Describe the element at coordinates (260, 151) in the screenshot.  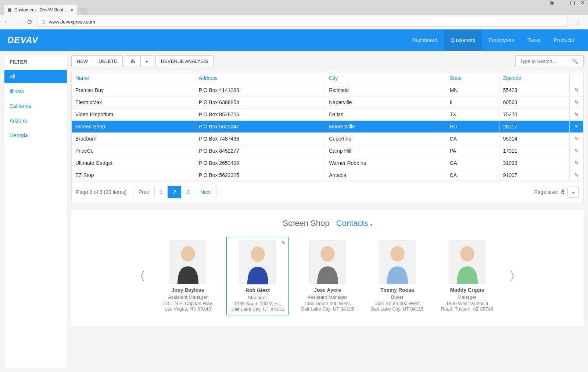
I see `cell-address: P O Box 8452277` at that location.